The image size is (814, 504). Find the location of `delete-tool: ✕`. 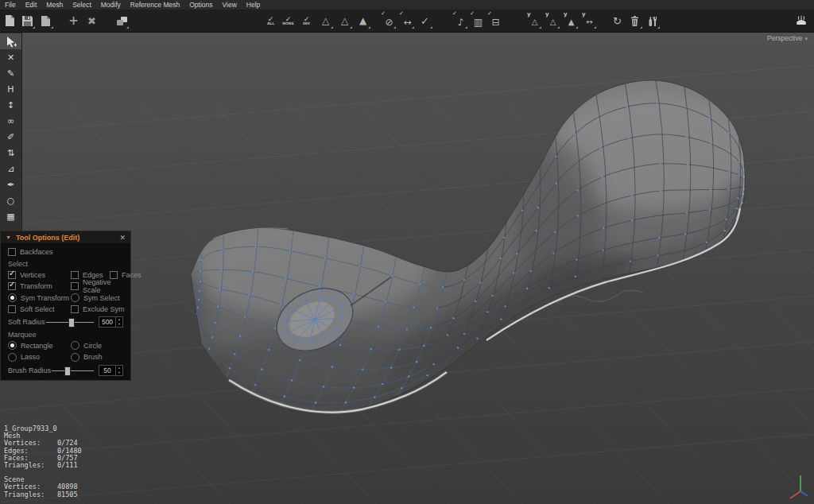

delete-tool: ✕ is located at coordinates (11, 57).